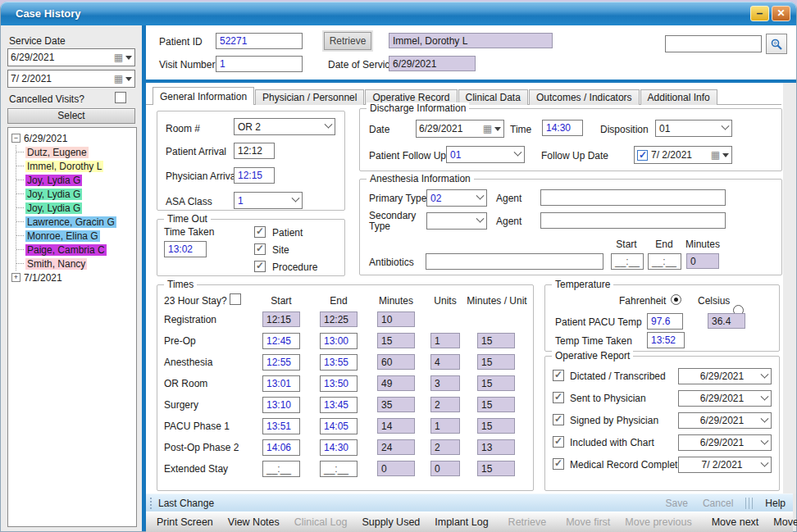 The width and height of the screenshot is (797, 532). Describe the element at coordinates (16, 277) in the screenshot. I see `tree-expander-icon: +` at that location.